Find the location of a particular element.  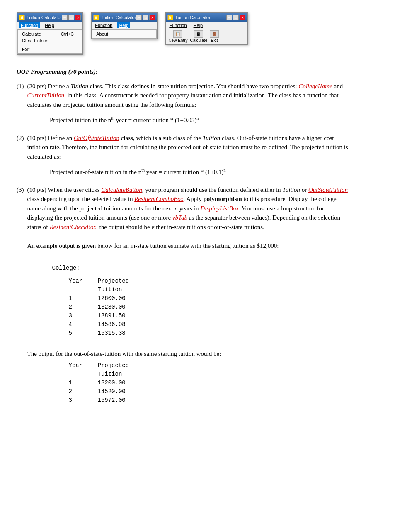

win3-maximize: □ is located at coordinates (236, 17).